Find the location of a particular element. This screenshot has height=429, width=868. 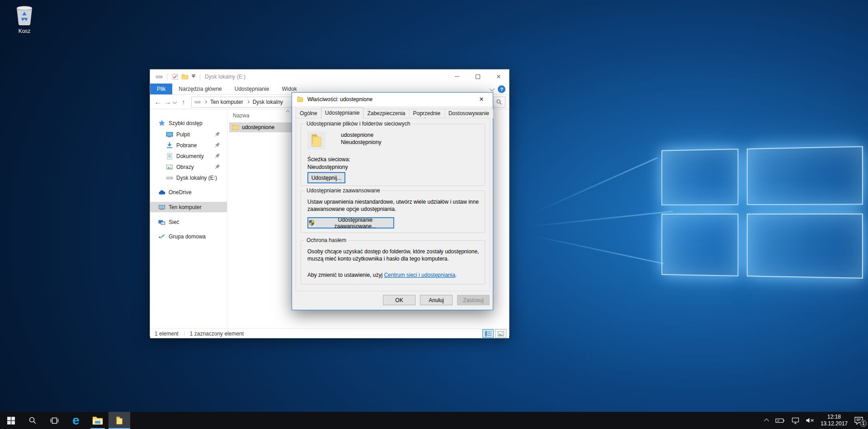

back-button: ← is located at coordinates (158, 102).